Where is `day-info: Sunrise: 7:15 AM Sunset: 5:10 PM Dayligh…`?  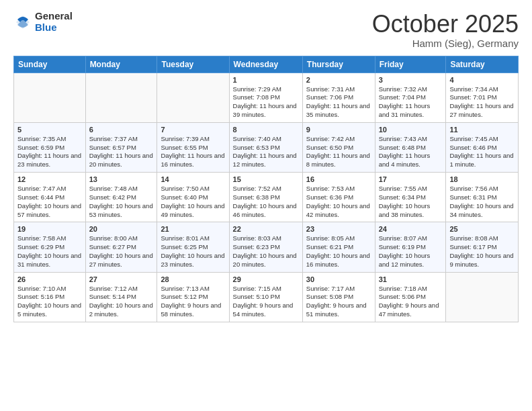 day-info: Sunrise: 7:15 AM Sunset: 5:10 PM Dayligh… is located at coordinates (266, 302).